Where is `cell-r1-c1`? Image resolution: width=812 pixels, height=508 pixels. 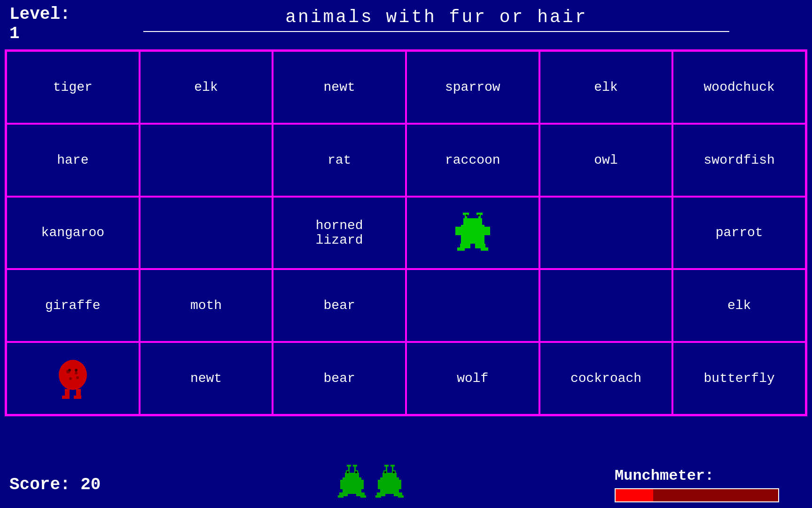
cell-r1-c1 is located at coordinates (206, 160).